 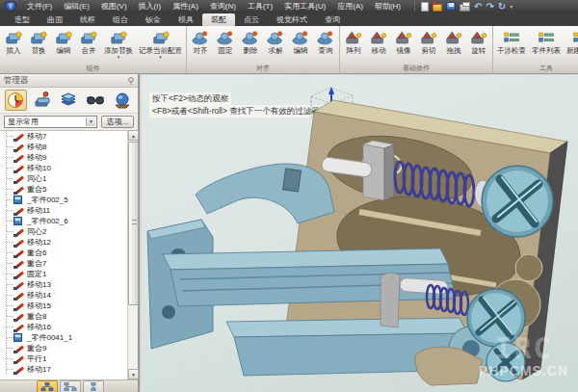 I want to click on tree-item: 平行1, so click(x=69, y=358).